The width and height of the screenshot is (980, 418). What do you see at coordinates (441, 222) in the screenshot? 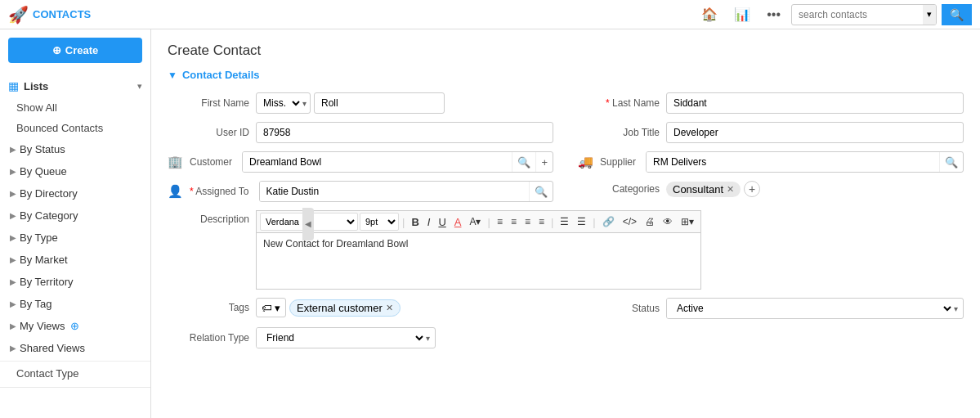
I see `underline-button: U` at bounding box center [441, 222].